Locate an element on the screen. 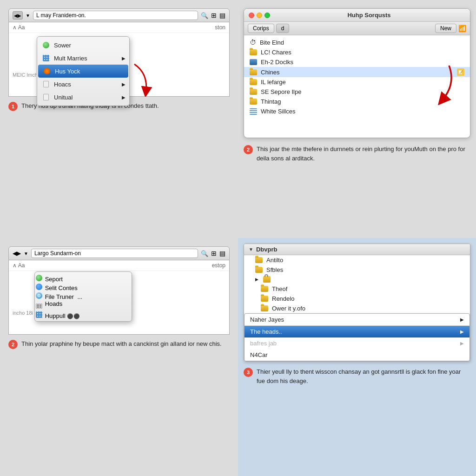 The image size is (476, 476). tr-file-row-0: ⏱ Bite Elnd is located at coordinates (357, 42).